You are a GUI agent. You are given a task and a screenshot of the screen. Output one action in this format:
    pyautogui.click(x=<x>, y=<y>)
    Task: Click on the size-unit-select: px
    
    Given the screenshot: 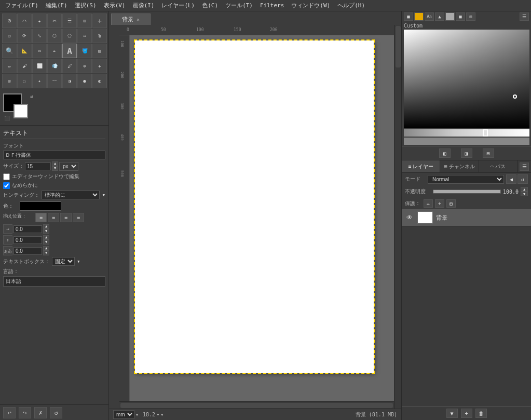 What is the action you would take?
    pyautogui.click(x=69, y=166)
    